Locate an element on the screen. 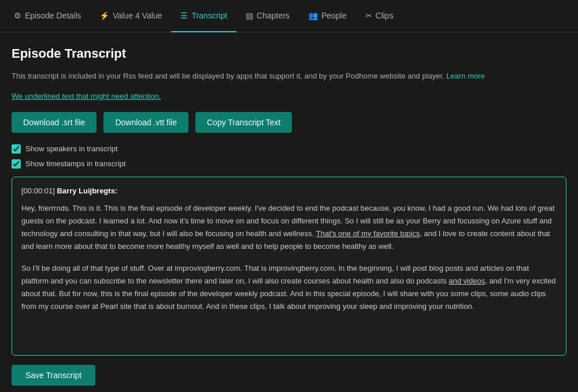  tab-transcript: ☰ Transcript is located at coordinates (203, 16).